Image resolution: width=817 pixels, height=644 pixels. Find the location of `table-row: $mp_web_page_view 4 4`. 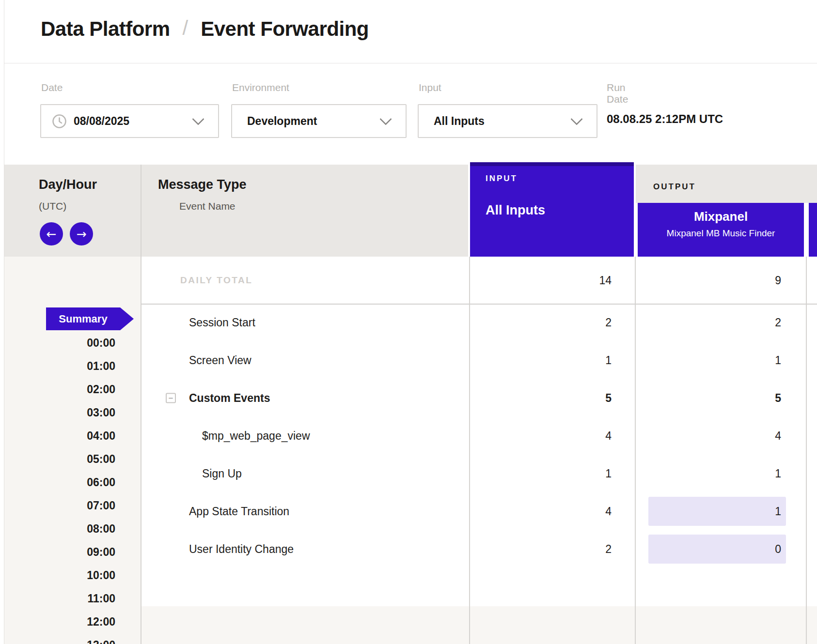

table-row: $mp_web_page_view 4 4 is located at coordinates (479, 436).